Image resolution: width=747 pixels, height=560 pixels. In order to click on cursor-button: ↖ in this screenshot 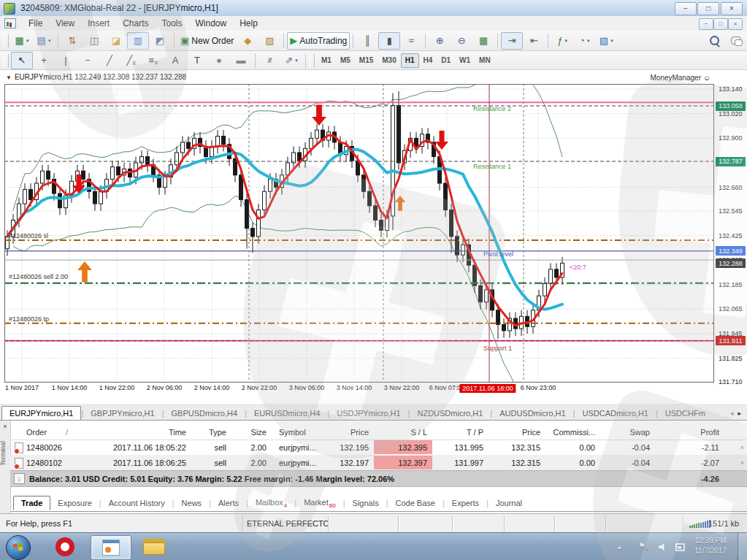, I will do `click(22, 61)`.